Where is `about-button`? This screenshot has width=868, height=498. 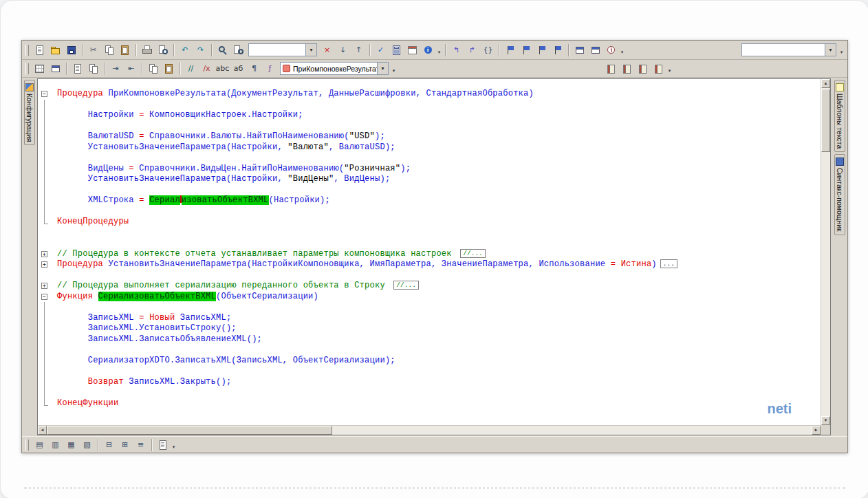
about-button is located at coordinates (428, 50).